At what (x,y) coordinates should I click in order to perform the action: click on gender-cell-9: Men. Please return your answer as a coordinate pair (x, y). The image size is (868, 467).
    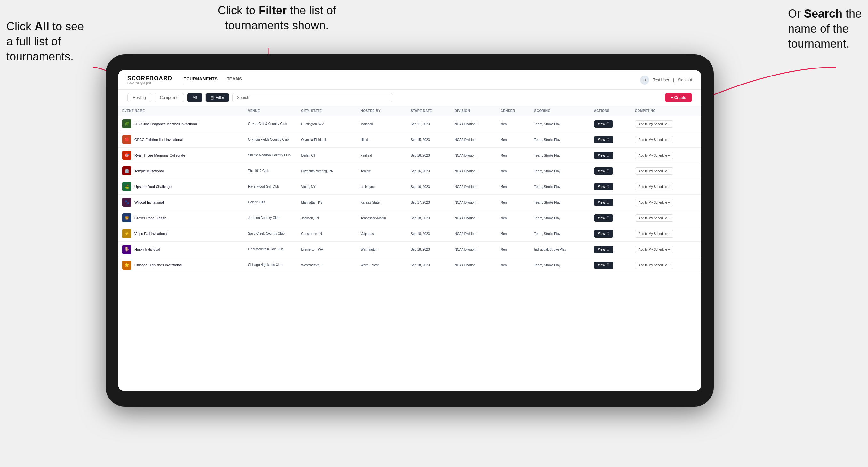
    Looking at the image, I should click on (514, 249).